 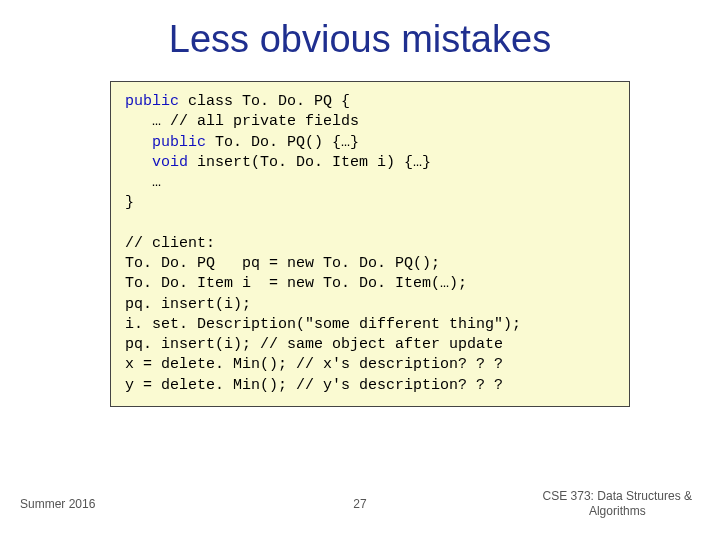 I want to click on footer: Summer 2016 27 CSE 373: Data Structures …, so click(x=360, y=504).